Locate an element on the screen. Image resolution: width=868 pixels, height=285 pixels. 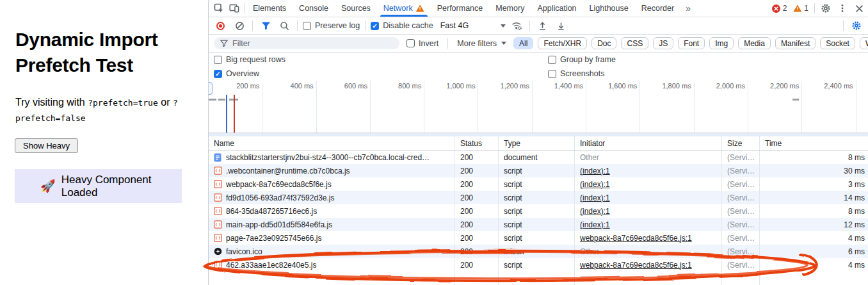
filter-chip-media: Media is located at coordinates (754, 44).